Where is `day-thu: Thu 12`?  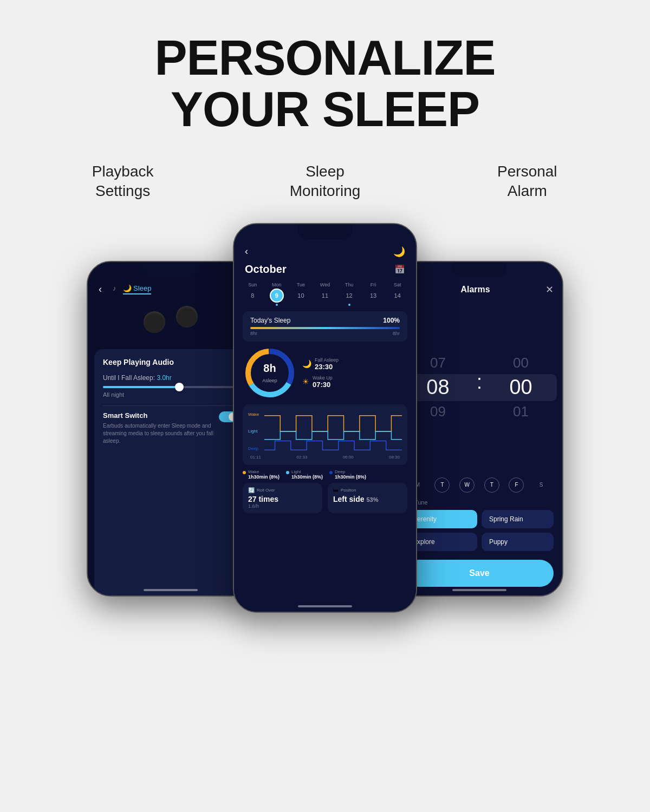 day-thu: Thu 12 is located at coordinates (349, 294).